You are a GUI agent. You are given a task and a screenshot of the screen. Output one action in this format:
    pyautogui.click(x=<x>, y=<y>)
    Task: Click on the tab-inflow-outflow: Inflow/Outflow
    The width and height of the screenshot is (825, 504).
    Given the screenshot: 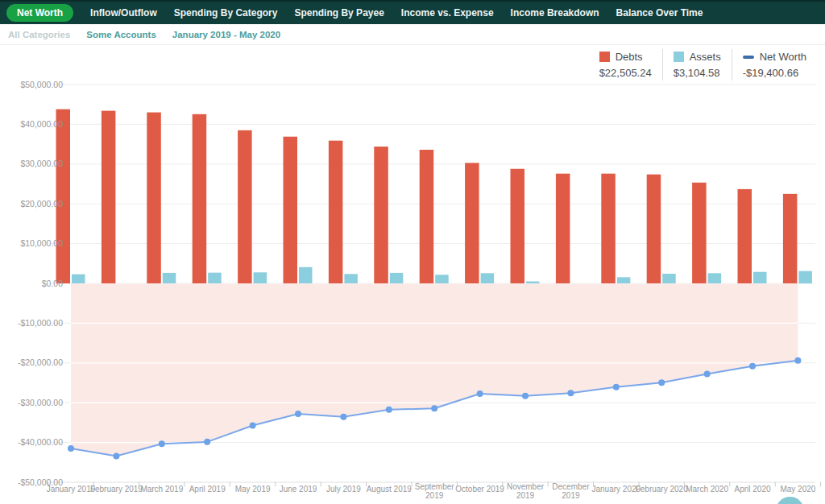 What is the action you would take?
    pyautogui.click(x=124, y=13)
    